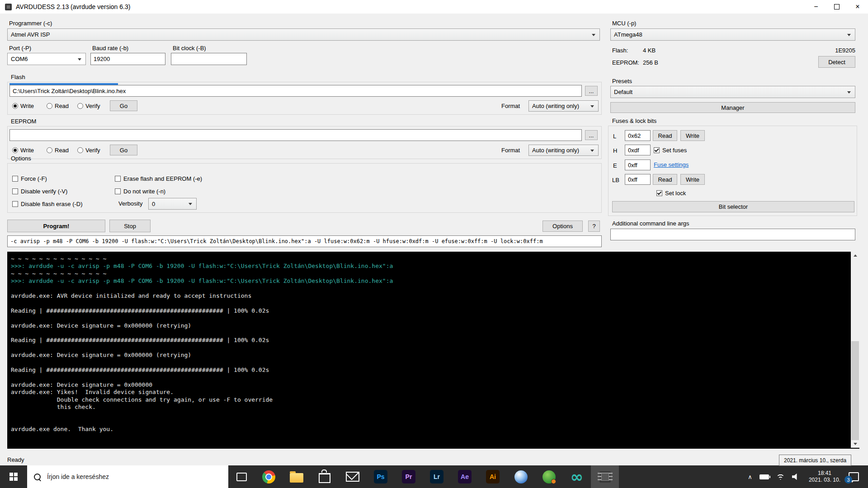  Describe the element at coordinates (733, 207) in the screenshot. I see `bit-selector-button: Bit selector` at that location.